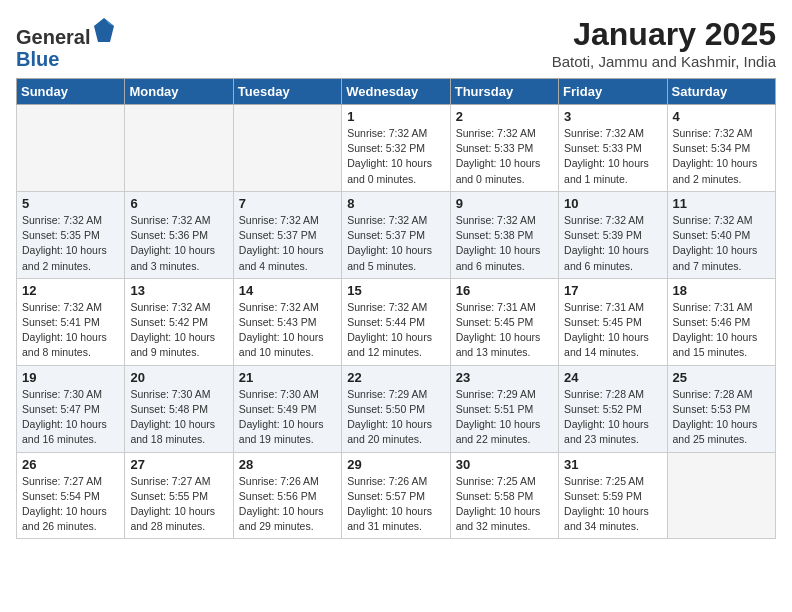 This screenshot has height=612, width=792. Describe the element at coordinates (179, 322) in the screenshot. I see `calendar-cell: 13Sunrise: 7:32 AMSunset: 5:42 PMDayligh…` at that location.